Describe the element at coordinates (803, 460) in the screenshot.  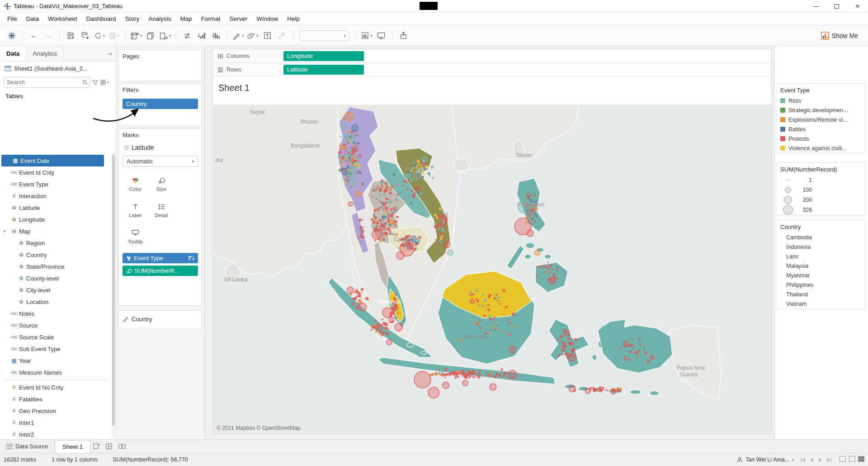
I see `first-sheet-icon` at that location.